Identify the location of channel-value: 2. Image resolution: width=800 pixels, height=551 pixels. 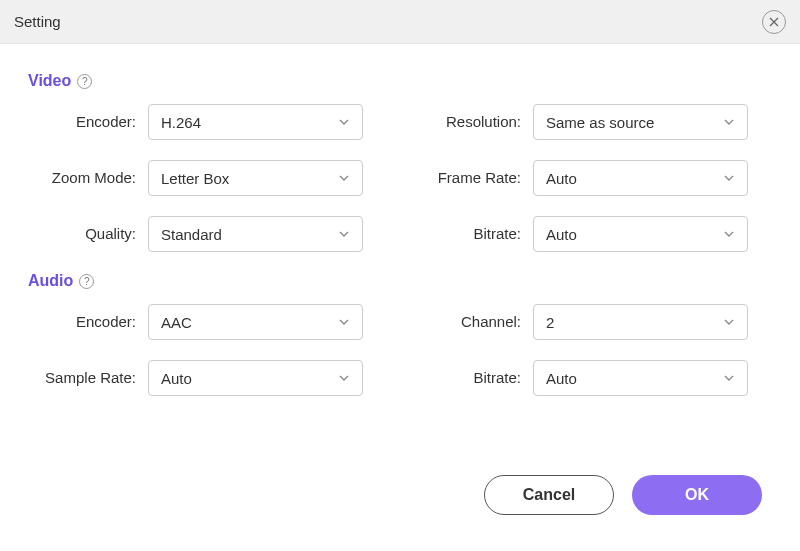
(550, 322).